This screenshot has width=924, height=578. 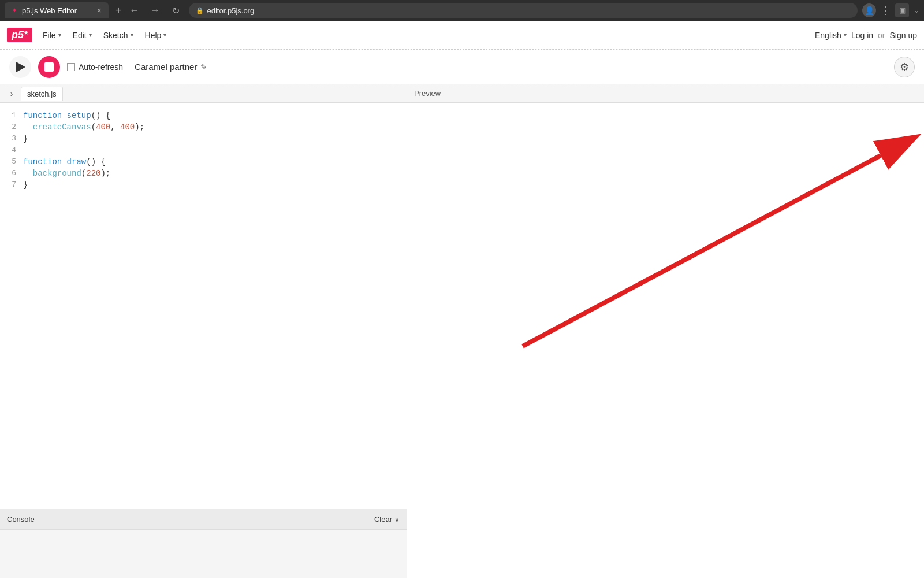 What do you see at coordinates (523, 10) in the screenshot?
I see `address-bar: 🔒 editor.p5js.org` at bounding box center [523, 10].